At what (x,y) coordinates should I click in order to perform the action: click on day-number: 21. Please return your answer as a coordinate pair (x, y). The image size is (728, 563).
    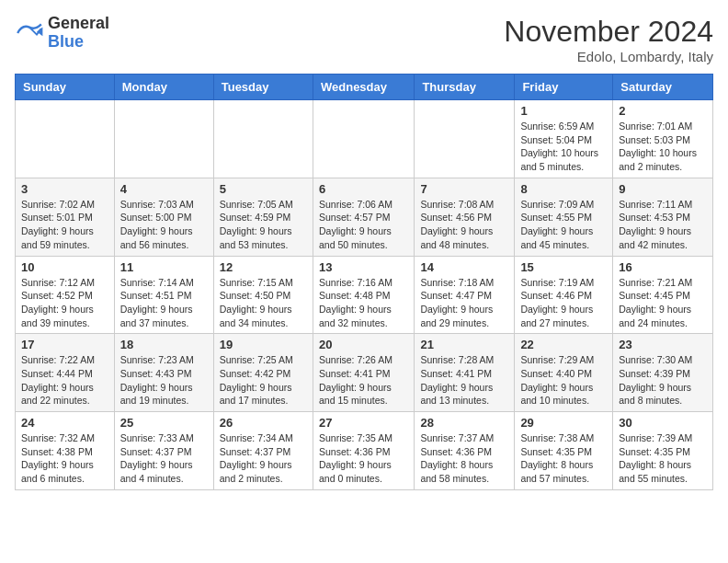
    Looking at the image, I should click on (464, 344).